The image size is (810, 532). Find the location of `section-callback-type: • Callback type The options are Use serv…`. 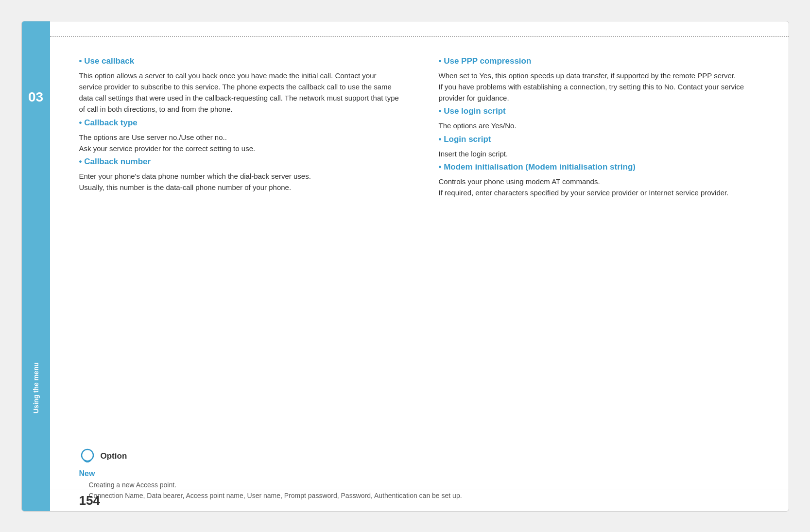

section-callback-type: • Callback type The options are Use serv… is located at coordinates (240, 136).